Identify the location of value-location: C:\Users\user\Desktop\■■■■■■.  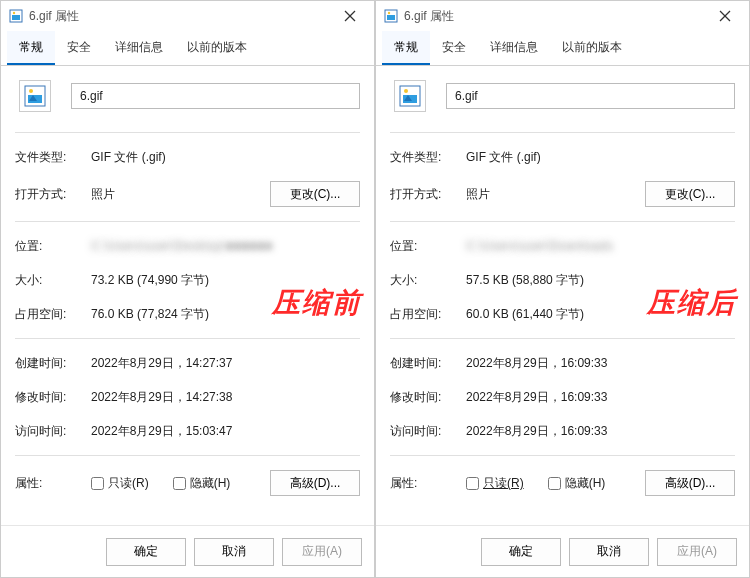
(182, 246).